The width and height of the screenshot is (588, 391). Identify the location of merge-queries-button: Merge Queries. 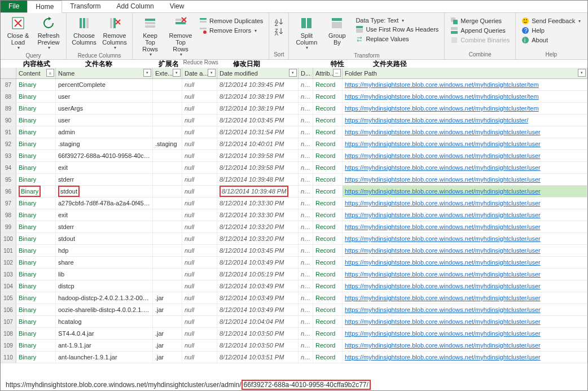
(476, 21).